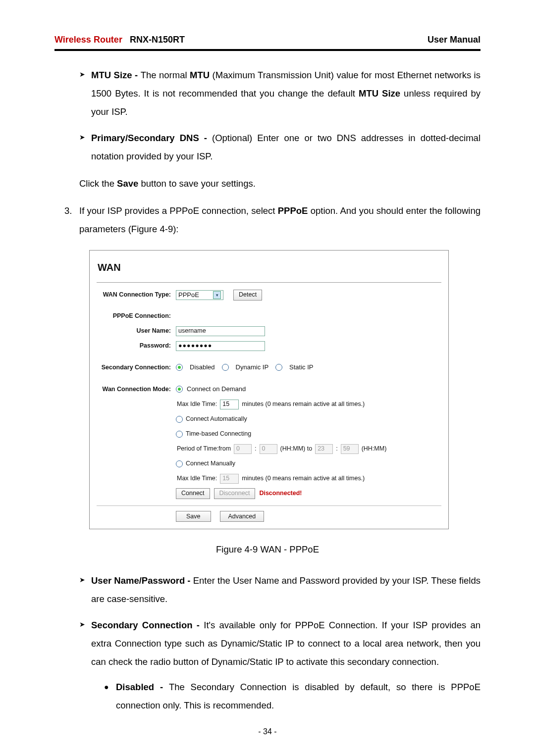 The height and width of the screenshot is (756, 535). What do you see at coordinates (179, 389) in the screenshot?
I see `mode-demand-radio` at bounding box center [179, 389].